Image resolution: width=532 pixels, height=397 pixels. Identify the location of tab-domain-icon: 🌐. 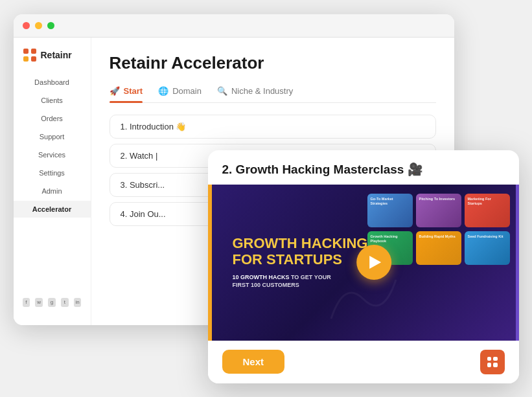
(163, 91).